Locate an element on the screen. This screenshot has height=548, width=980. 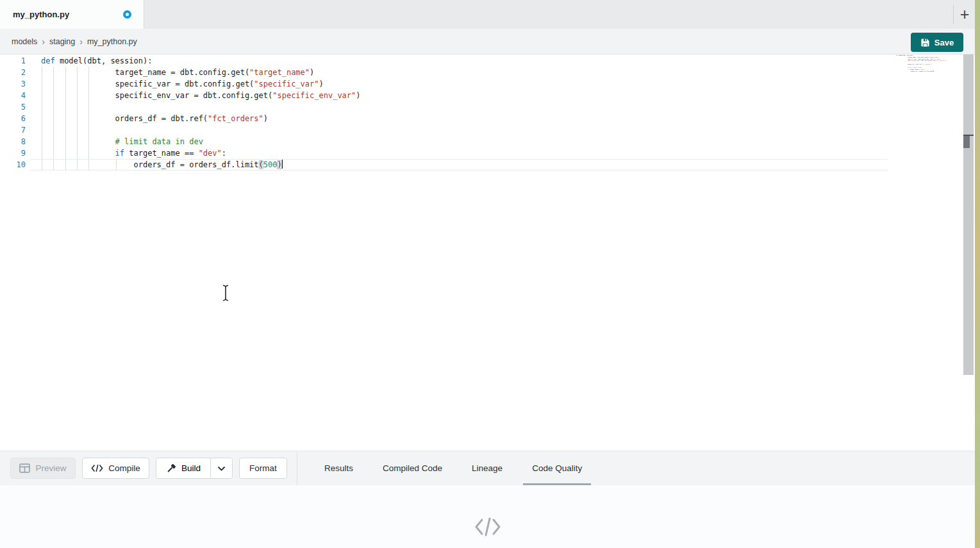
mouse-text-cursor-icon is located at coordinates (226, 294).